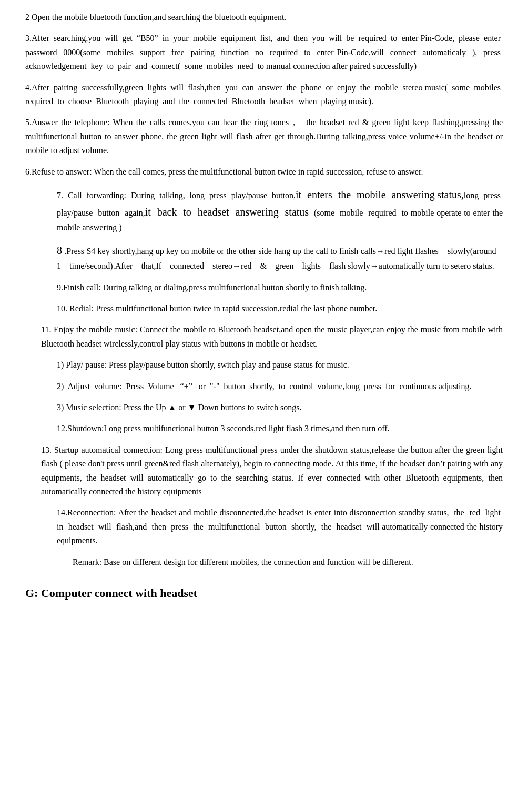 This screenshot has width=528, height=812. I want to click on section-11c: 3) Music selection: Press the Up ▲ or ▼ …, so click(264, 408).